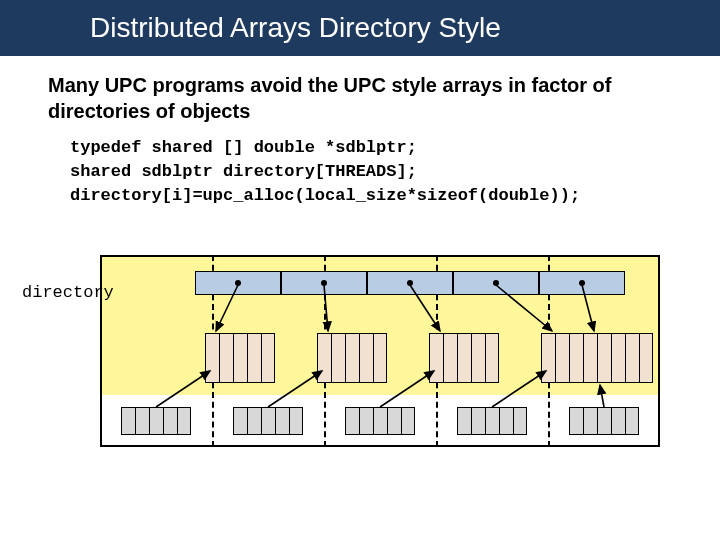 The image size is (720, 540). What do you see at coordinates (296, 28) in the screenshot?
I see `slide-title: Distributed Arrays Directory Style` at bounding box center [296, 28].